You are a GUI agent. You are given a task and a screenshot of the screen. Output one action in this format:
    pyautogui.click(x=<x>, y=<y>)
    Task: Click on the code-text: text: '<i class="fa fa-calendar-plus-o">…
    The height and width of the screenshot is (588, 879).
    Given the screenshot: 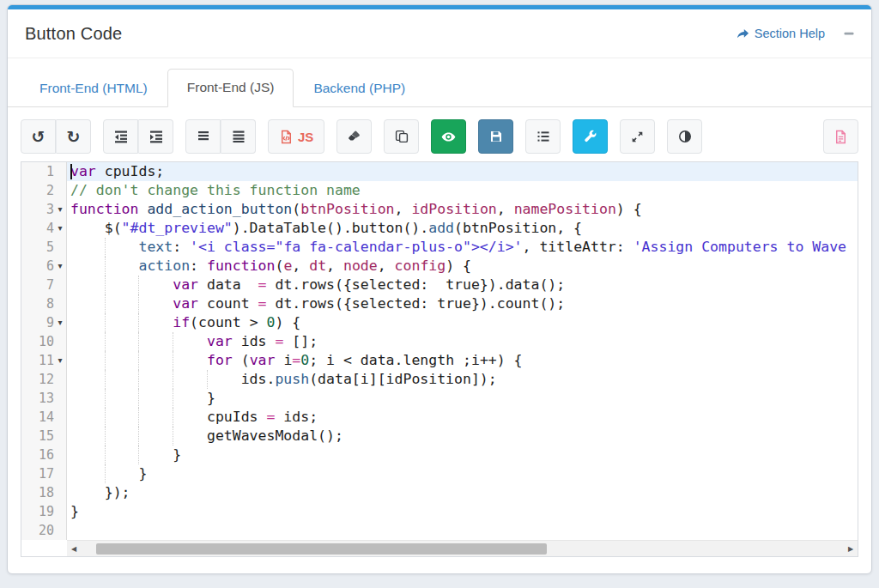 What is the action you would take?
    pyautogui.click(x=462, y=247)
    